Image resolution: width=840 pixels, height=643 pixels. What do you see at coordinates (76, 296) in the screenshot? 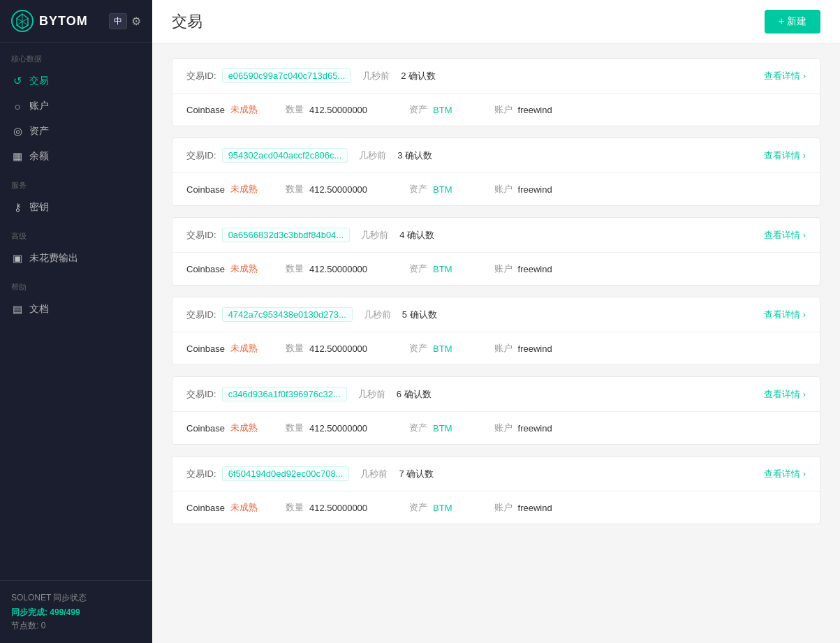
I see `sidebar-section-help: 帮助 ▤ 文档` at bounding box center [76, 296].